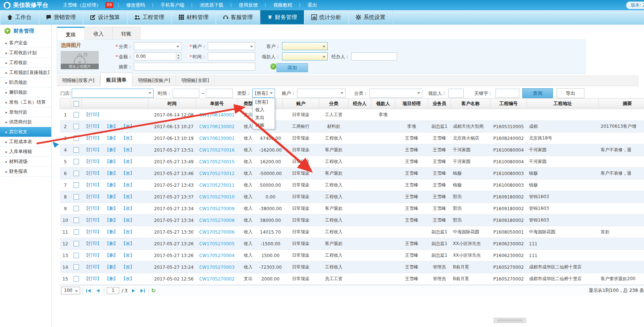 This screenshot has width=644, height=327. Describe the element at coordinates (396, 93) in the screenshot. I see `category-filter-select` at that location.